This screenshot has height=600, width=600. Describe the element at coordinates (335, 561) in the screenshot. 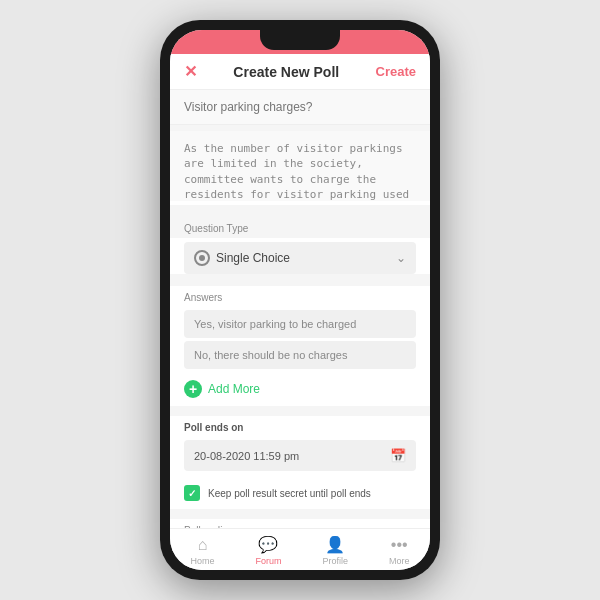

I see `nav-profile-label: Profile` at that location.